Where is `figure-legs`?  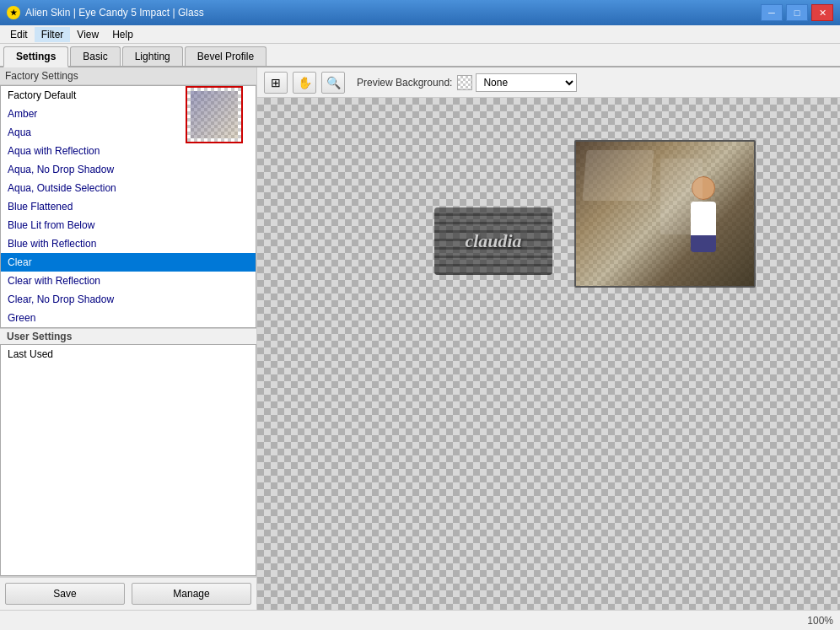
figure-legs is located at coordinates (703, 244).